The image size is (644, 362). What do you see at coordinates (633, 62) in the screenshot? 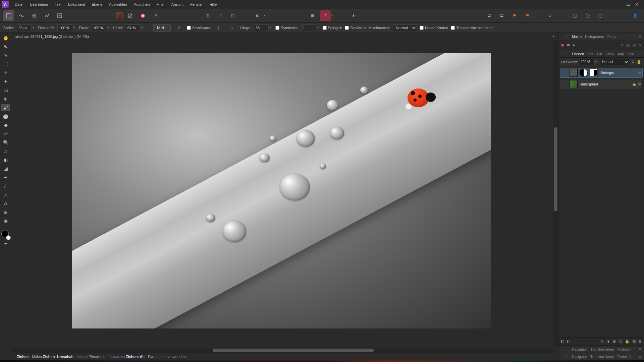
I see `layer-settings-icon: ⚙` at bounding box center [633, 62].